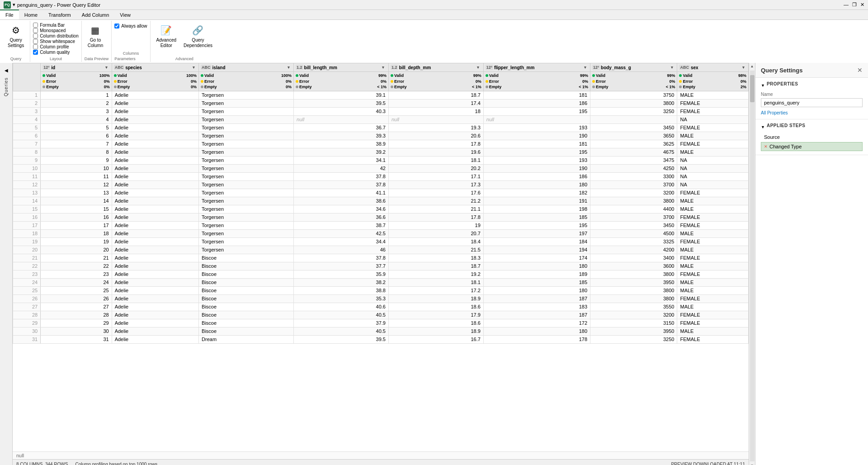  What do you see at coordinates (752, 66) in the screenshot?
I see `scroll-up-arrow: ▲` at bounding box center [752, 66].